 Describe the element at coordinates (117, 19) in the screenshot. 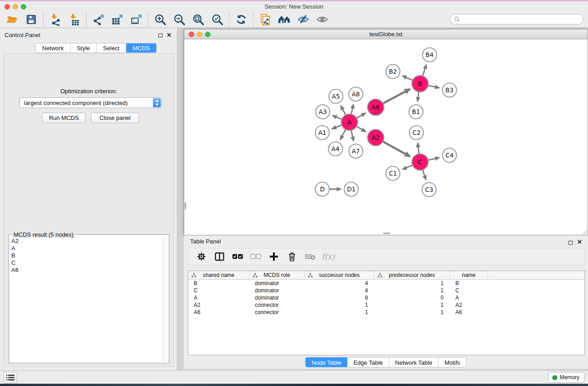

I see `export-table-icon` at that location.